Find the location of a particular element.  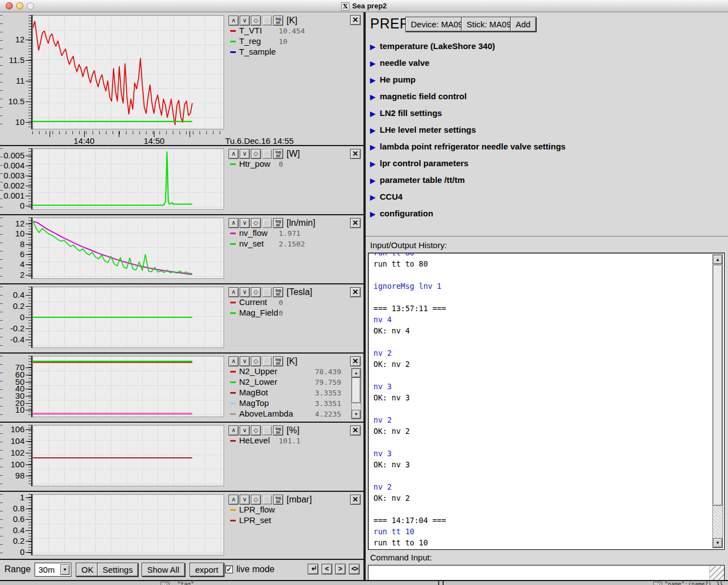

section-item-ccu4: ▶CCU4 is located at coordinates (386, 199).